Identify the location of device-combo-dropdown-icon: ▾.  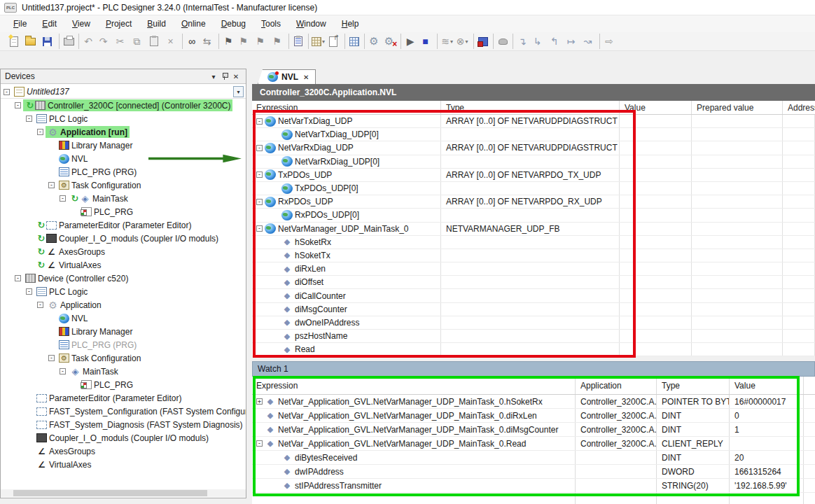
(238, 92).